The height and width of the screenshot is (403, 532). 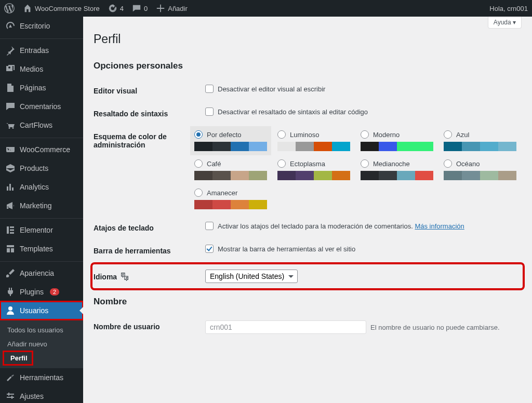 I want to click on add-new-link: Añadir, so click(x=171, y=8).